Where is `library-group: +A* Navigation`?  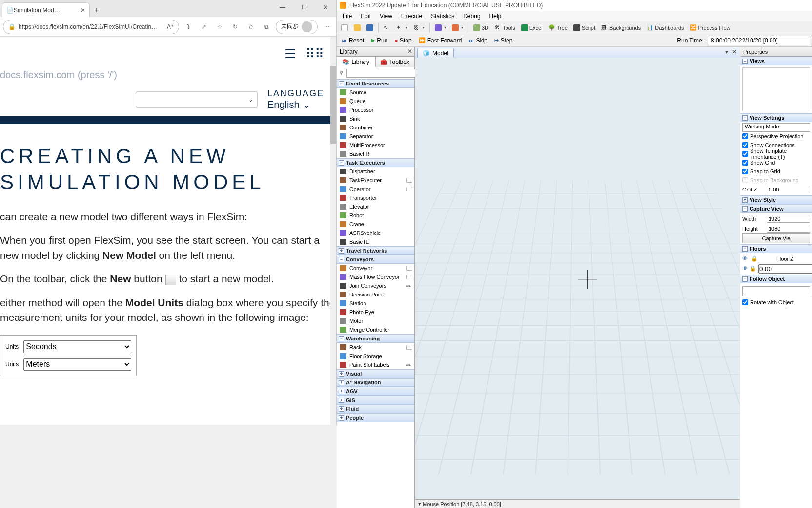 library-group: +A* Navigation is located at coordinates (376, 382).